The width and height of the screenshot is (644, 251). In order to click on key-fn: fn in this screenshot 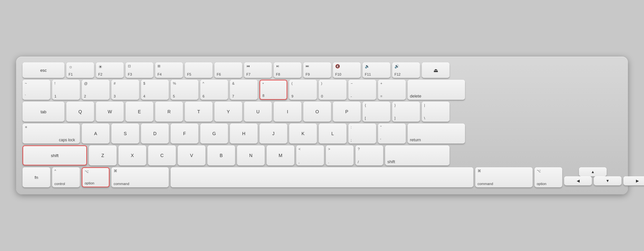, I will do `click(36, 177)`.